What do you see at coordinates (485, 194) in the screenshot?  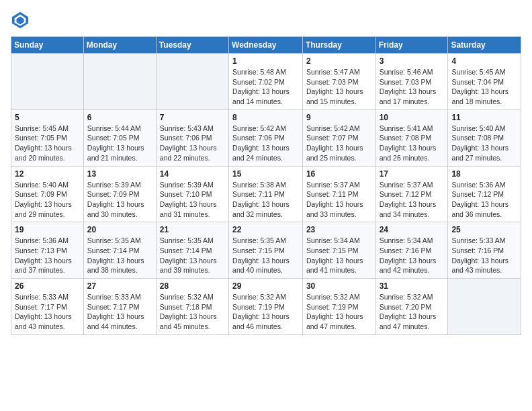 I see `calendar-cell: 18Sunrise: 5:36 AMSunset: 7:12 PMDayligh…` at bounding box center [485, 194].